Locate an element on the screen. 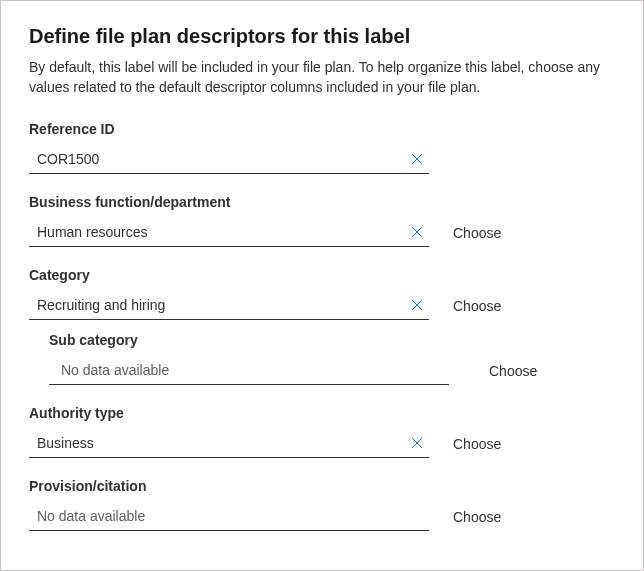  sub-category-choose-button: Choose is located at coordinates (513, 371).